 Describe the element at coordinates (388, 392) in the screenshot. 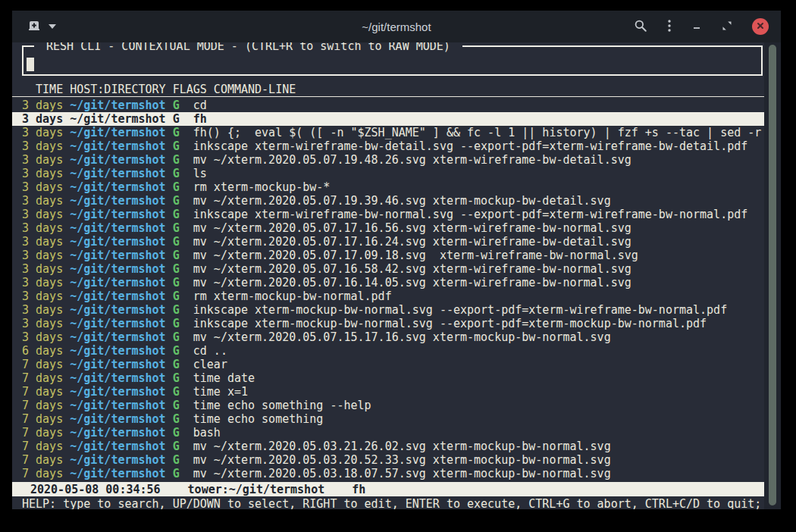

I see `history-row: 7 days ~/git/termshot G time x=1` at that location.